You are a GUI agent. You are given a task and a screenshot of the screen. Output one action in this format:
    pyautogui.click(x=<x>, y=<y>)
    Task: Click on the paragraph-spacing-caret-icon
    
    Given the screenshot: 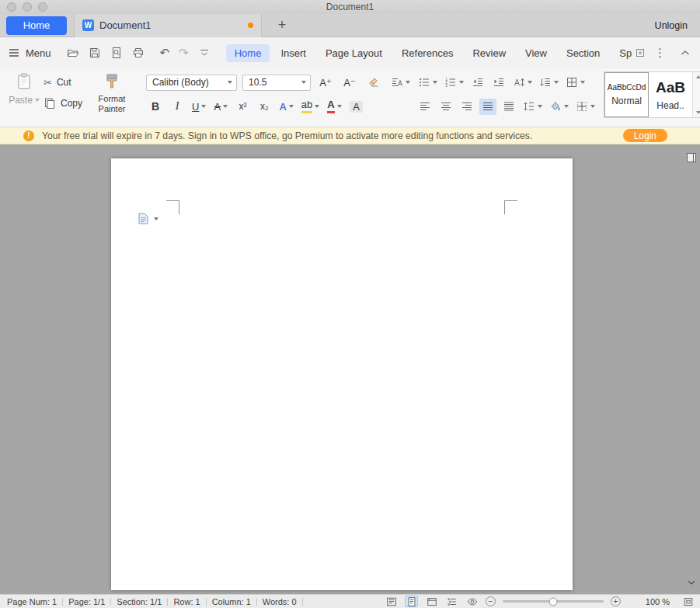 What is the action you would take?
    pyautogui.click(x=556, y=82)
    